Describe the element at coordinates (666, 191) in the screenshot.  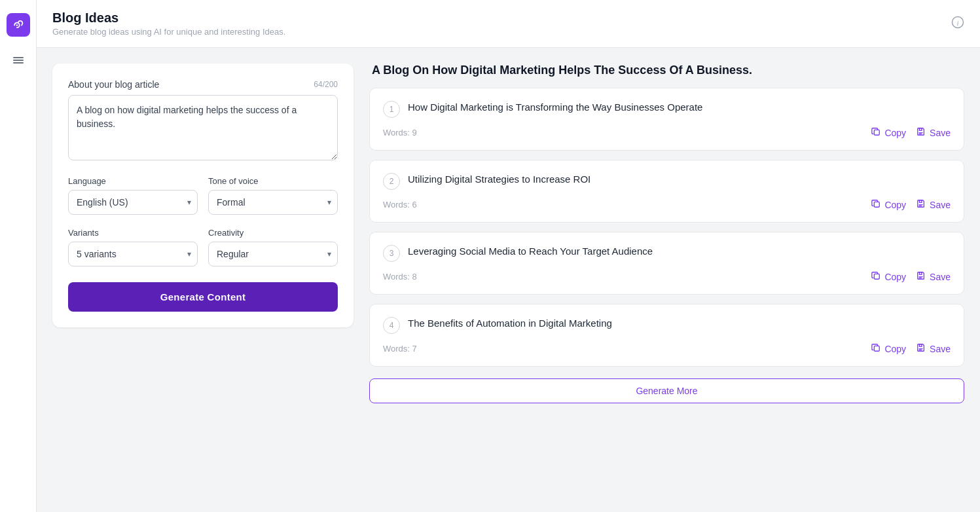
I see `result-card: 2 Utilizing Digital Strategies to Increa…` at that location.